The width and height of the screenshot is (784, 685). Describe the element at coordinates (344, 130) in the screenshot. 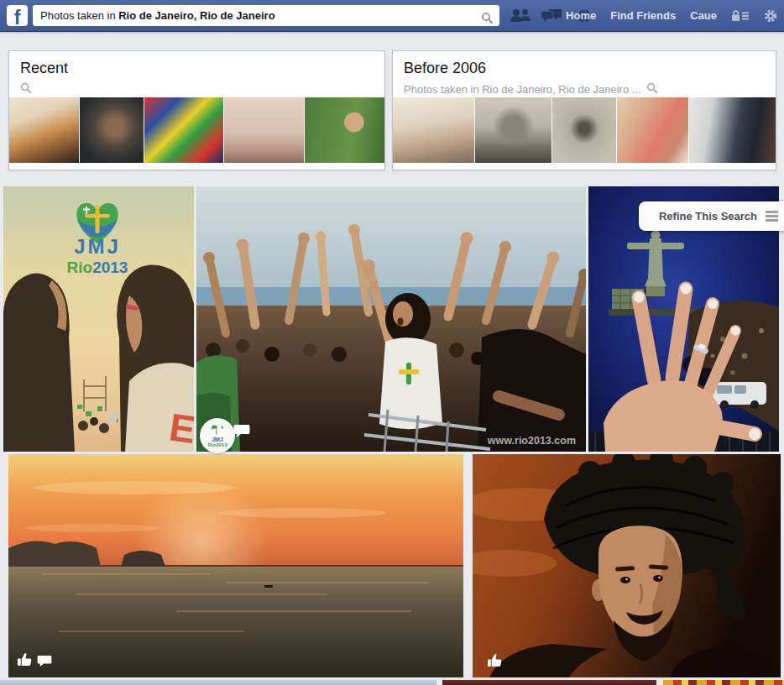

I see `thumbnail-facepaint-park` at that location.